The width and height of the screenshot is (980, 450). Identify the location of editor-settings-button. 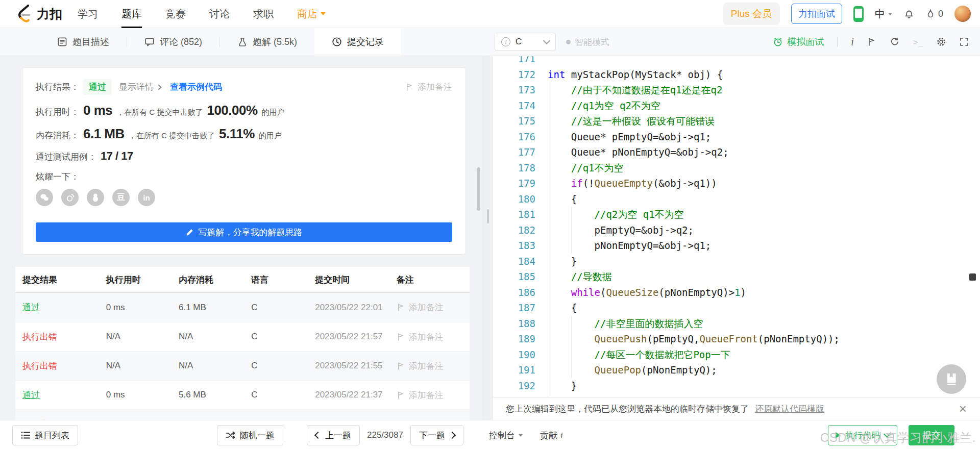
(941, 42).